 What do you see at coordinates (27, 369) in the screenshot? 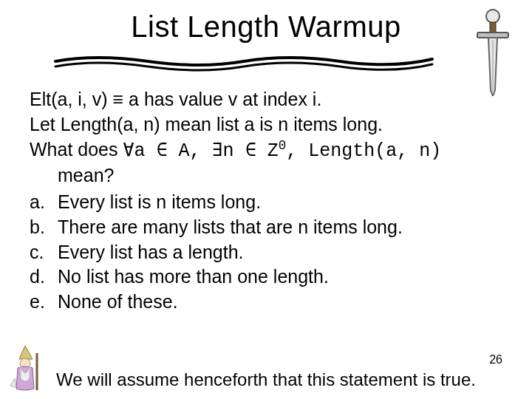
I see `wizard-icon` at bounding box center [27, 369].